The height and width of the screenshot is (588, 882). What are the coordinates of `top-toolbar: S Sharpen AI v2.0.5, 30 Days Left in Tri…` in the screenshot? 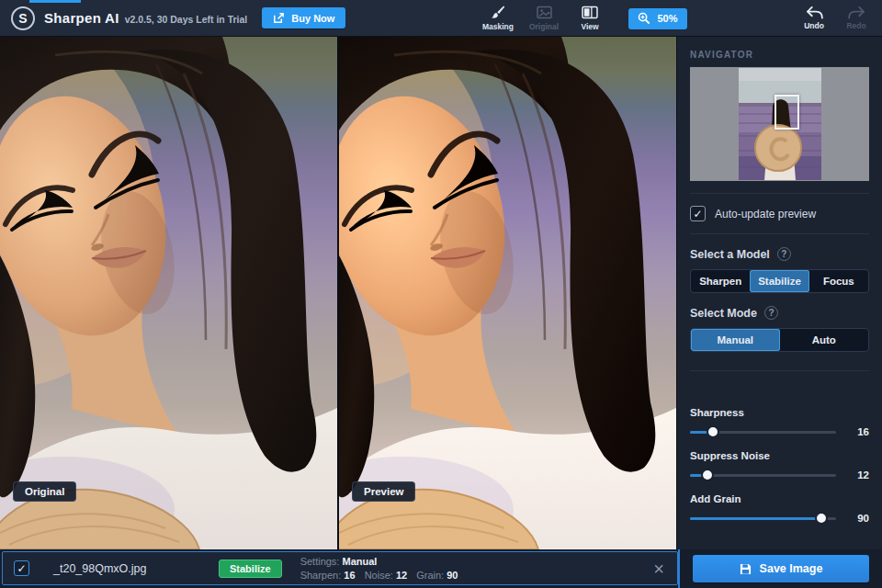 It's located at (441, 18).